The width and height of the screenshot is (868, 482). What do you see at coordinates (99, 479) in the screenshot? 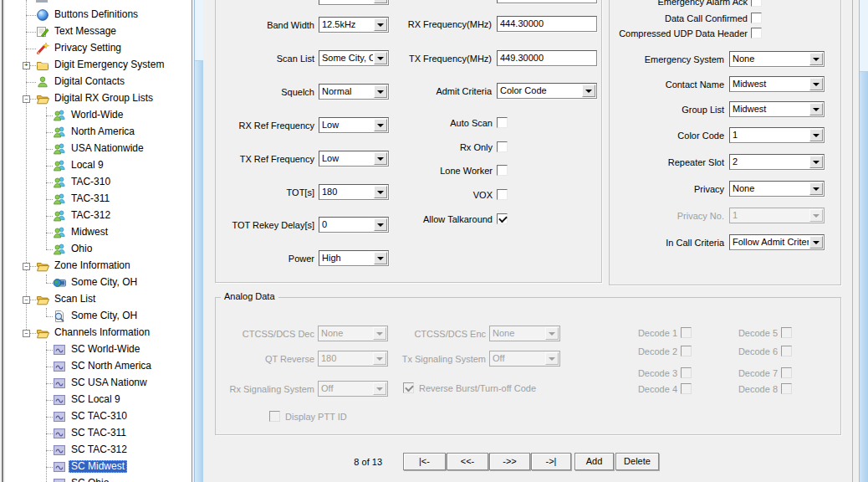
I see `tree-item-sc-ohio: SC Ohio` at bounding box center [99, 479].